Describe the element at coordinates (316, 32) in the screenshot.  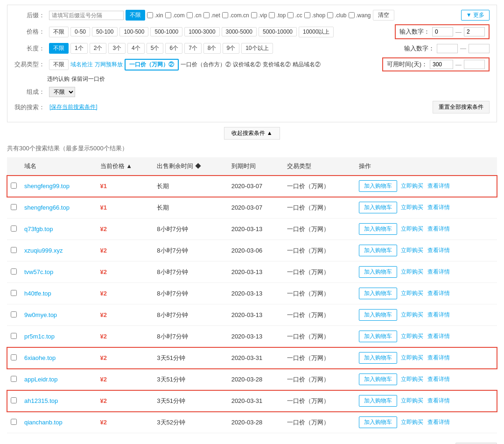
I see `price-10000up-btn: 10000以上` at that location.